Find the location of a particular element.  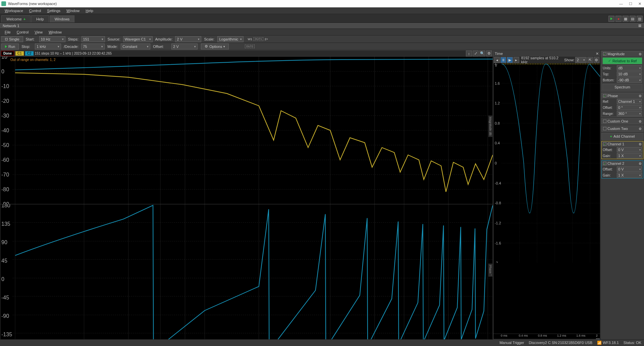

settings-panel: Magnitude⚙ ✓Relative to Ref Units:dB Top… is located at coordinates (622, 195).